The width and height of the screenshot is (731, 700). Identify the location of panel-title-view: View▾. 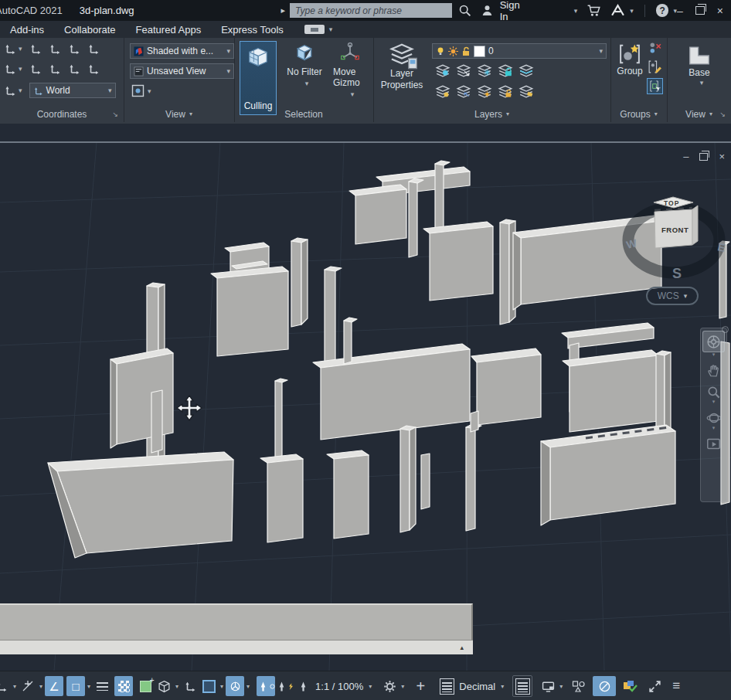
(179, 114).